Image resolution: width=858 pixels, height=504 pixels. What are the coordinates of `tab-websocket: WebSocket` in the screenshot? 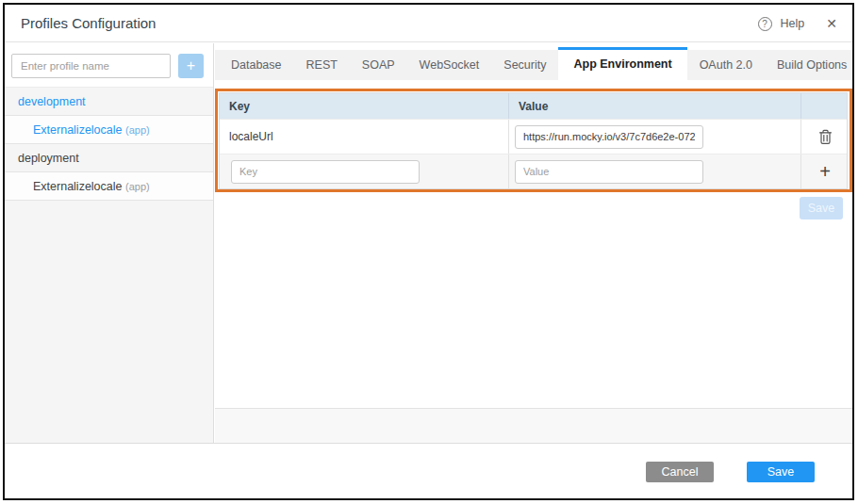 It's located at (450, 65).